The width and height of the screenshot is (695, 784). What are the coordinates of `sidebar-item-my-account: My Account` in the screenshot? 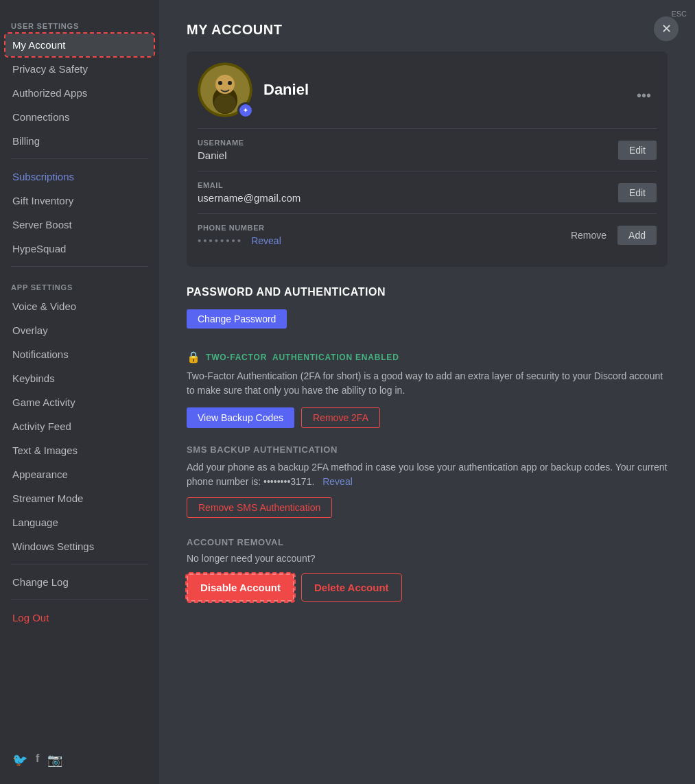 It's located at (80, 45).